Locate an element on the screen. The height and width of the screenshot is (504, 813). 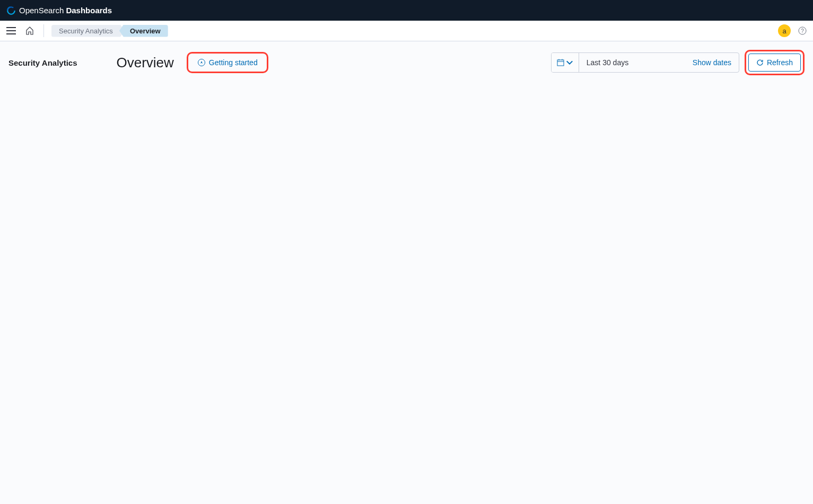
page-section-label: Security Analytics is located at coordinates (43, 63).